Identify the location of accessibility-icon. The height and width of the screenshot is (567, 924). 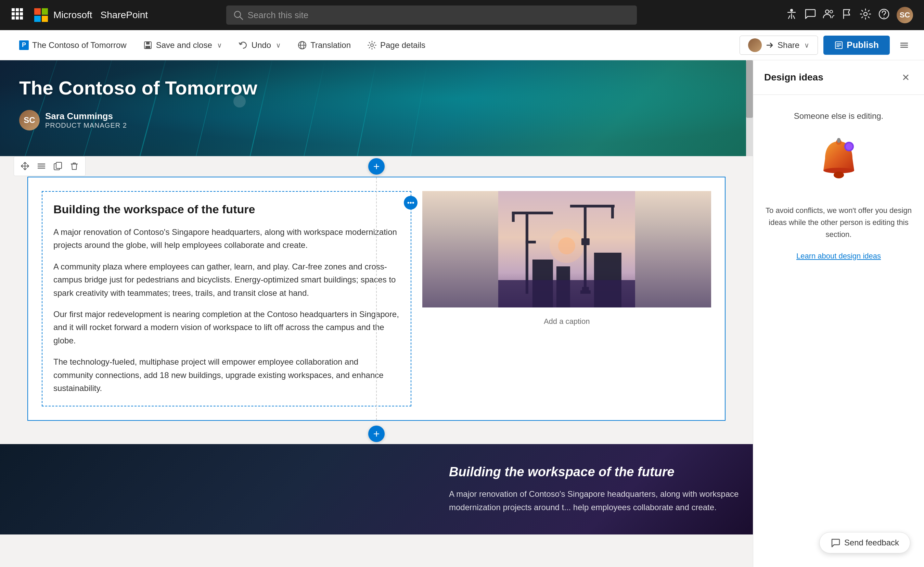
(791, 15).